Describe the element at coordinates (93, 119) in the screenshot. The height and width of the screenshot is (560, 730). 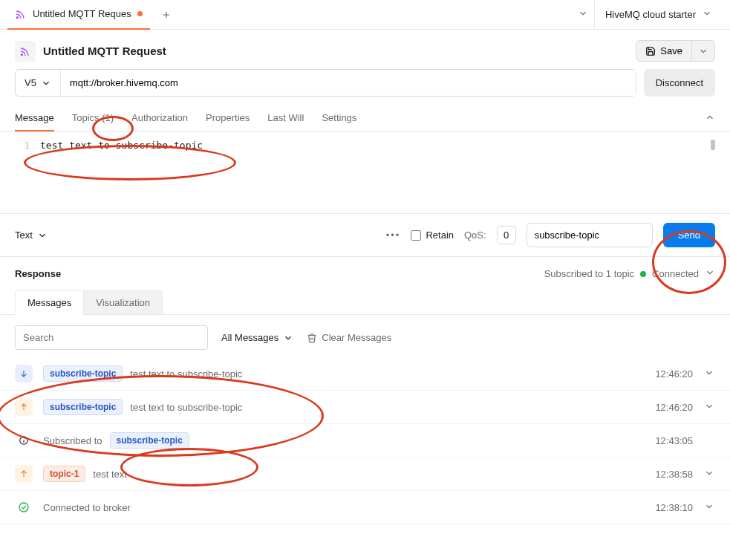
I see `tab-topics: Topics (1)` at that location.